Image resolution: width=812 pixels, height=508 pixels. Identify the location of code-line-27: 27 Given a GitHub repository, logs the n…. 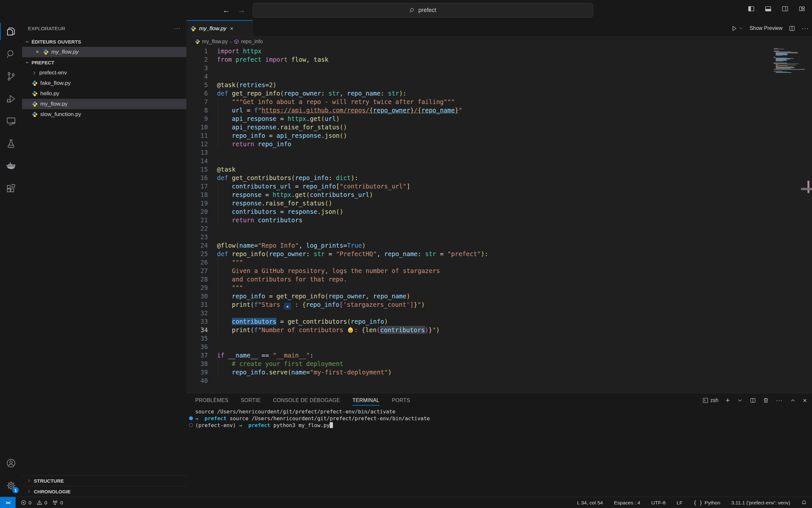
(499, 271).